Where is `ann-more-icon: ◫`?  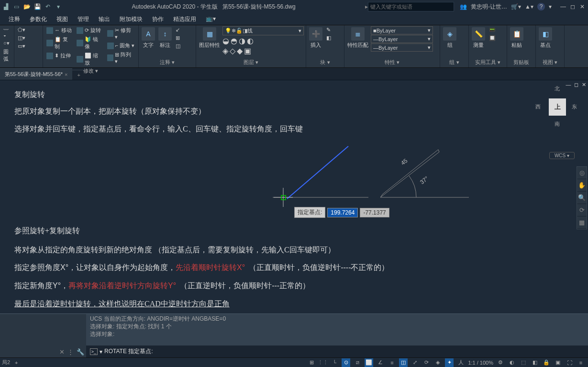
ann-more-icon: ◫ is located at coordinates (178, 46).